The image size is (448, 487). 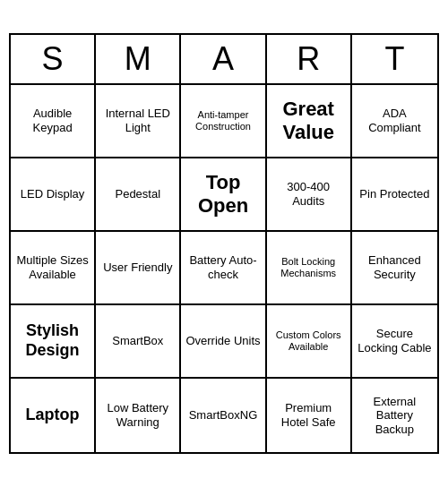 What do you see at coordinates (53, 415) in the screenshot?
I see `bingo-cell-text-20: Laptop` at bounding box center [53, 415].